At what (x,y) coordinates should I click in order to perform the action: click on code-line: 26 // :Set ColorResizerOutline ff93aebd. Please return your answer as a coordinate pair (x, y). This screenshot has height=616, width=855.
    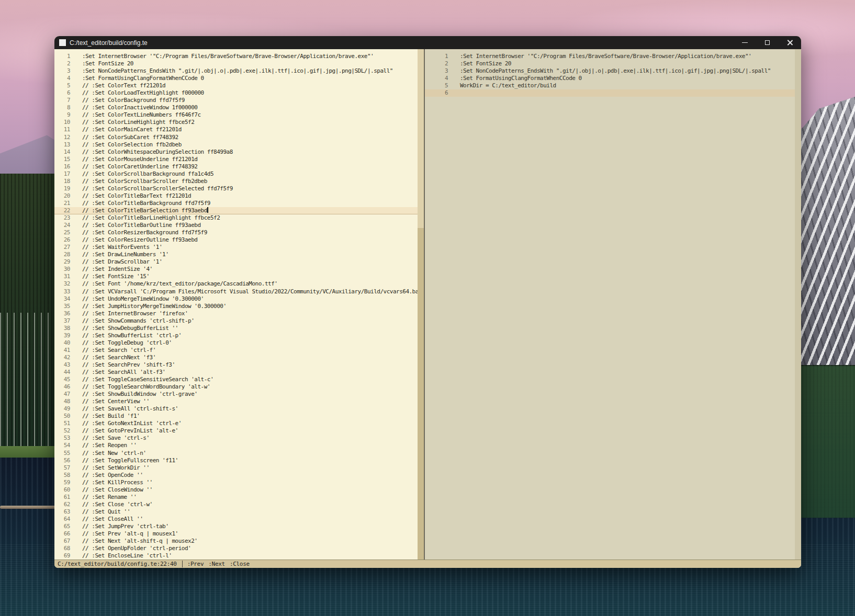
    Looking at the image, I should click on (239, 240).